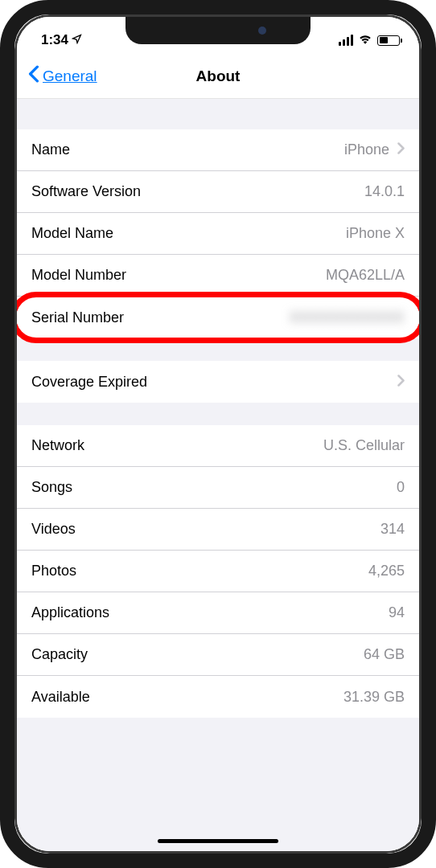 The height and width of the screenshot is (868, 436). Describe the element at coordinates (79, 275) in the screenshot. I see `row-label: Model Number` at that location.